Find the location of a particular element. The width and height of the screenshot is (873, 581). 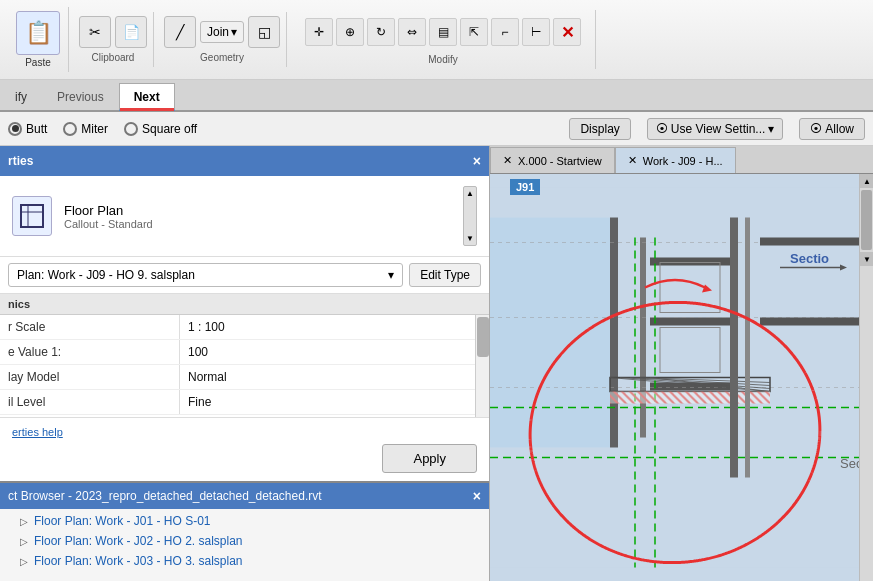

radio-butt-label: Butt is located at coordinates (36, 129).